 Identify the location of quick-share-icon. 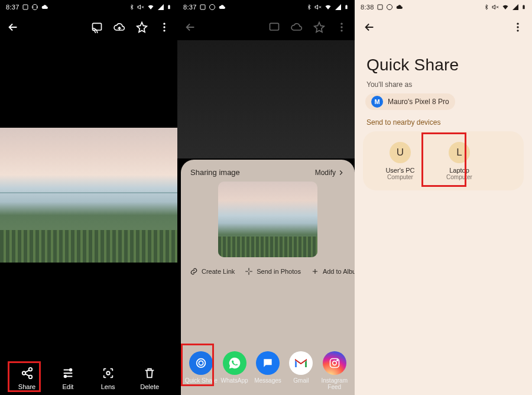
(201, 363).